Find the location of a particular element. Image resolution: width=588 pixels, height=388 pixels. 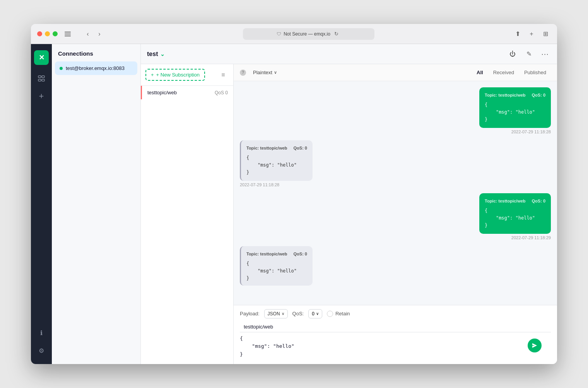

filter-tab-published: Published is located at coordinates (535, 73).